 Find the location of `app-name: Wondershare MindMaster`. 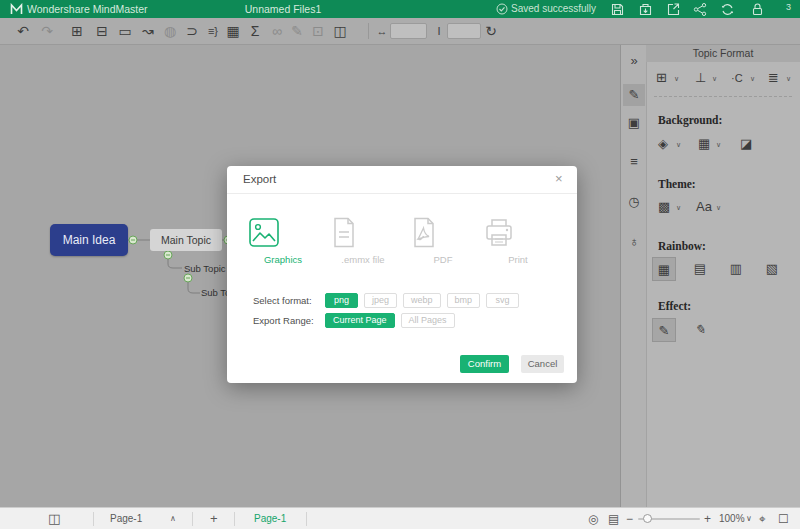

app-name: Wondershare MindMaster is located at coordinates (88, 9).